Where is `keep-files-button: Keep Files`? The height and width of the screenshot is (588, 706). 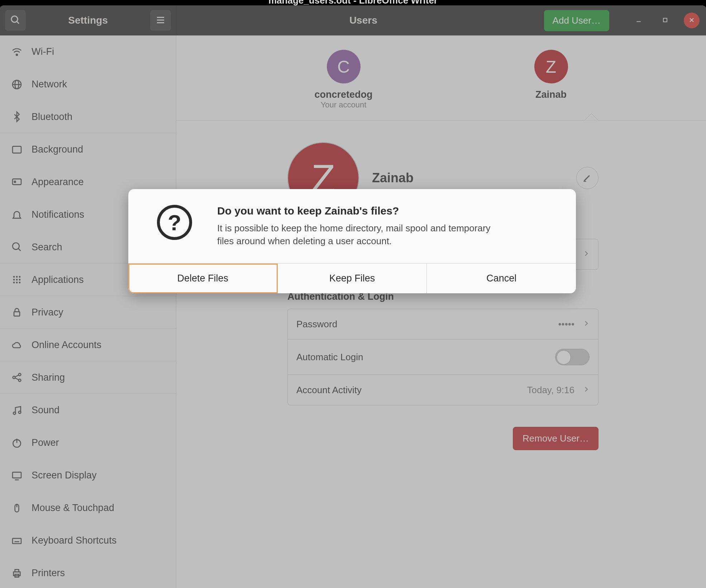
keep-files-button: Keep Files is located at coordinates (353, 279).